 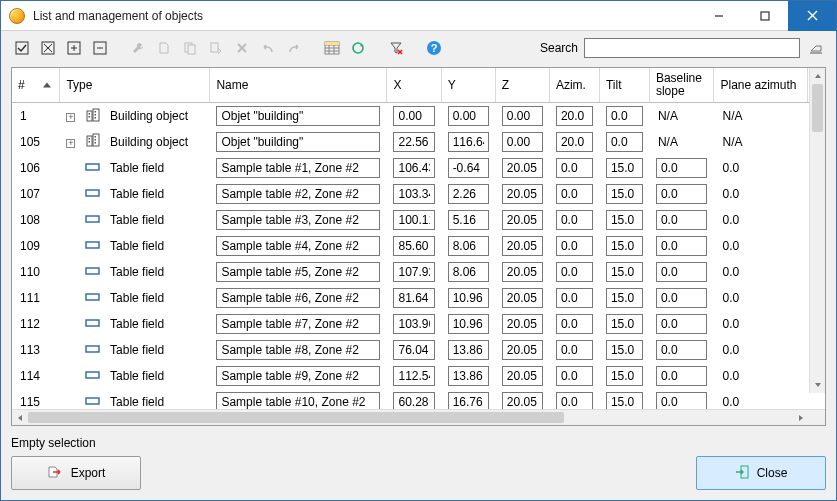 What do you see at coordinates (22, 48) in the screenshot?
I see `select-all-icon` at bounding box center [22, 48].